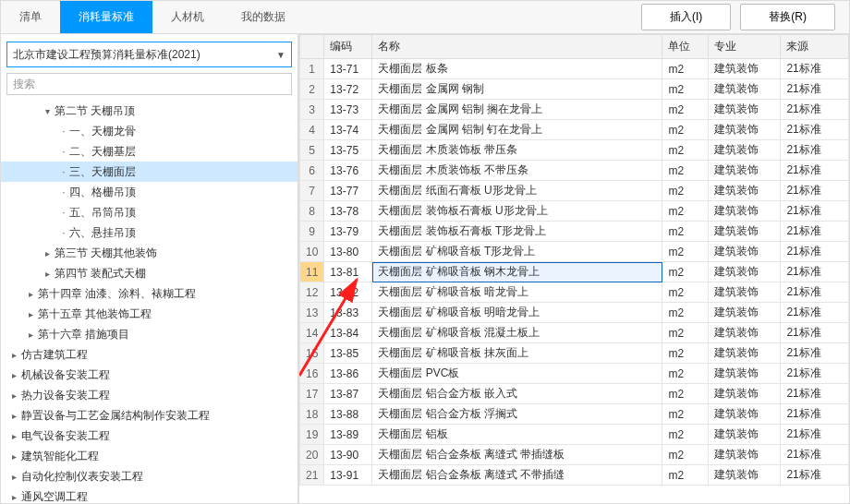 The height and width of the screenshot is (504, 850). What do you see at coordinates (348, 191) in the screenshot?
I see `code-cell: 13-77` at bounding box center [348, 191].